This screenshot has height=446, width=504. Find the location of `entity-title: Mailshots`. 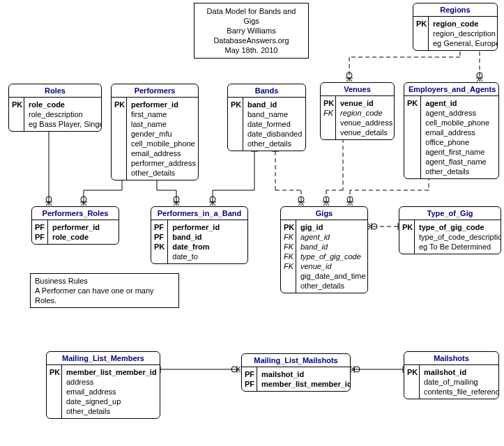

entity-title: Mailshots is located at coordinates (452, 358).